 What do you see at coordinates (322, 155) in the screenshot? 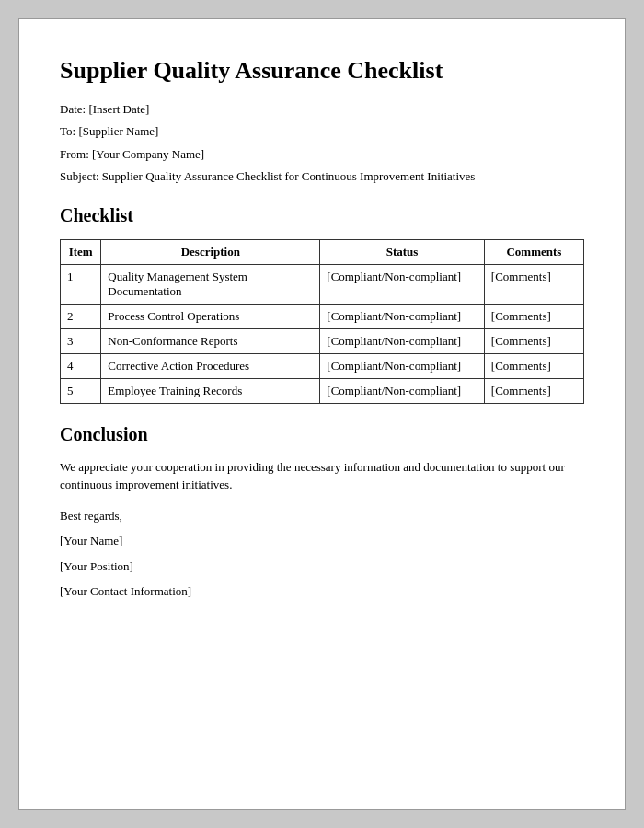
I see `from-field: From: [Your Company Name]` at bounding box center [322, 155].